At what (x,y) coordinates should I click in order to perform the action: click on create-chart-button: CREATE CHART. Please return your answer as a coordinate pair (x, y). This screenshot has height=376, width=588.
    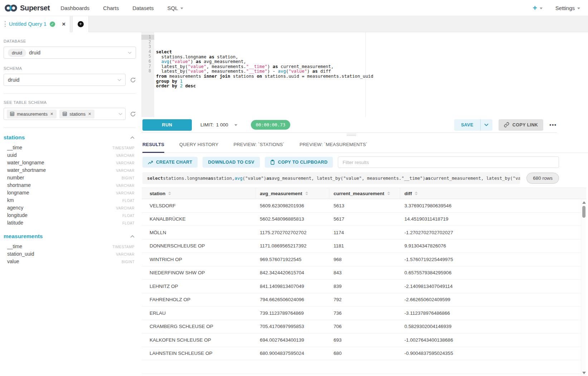
    Looking at the image, I should click on (170, 162).